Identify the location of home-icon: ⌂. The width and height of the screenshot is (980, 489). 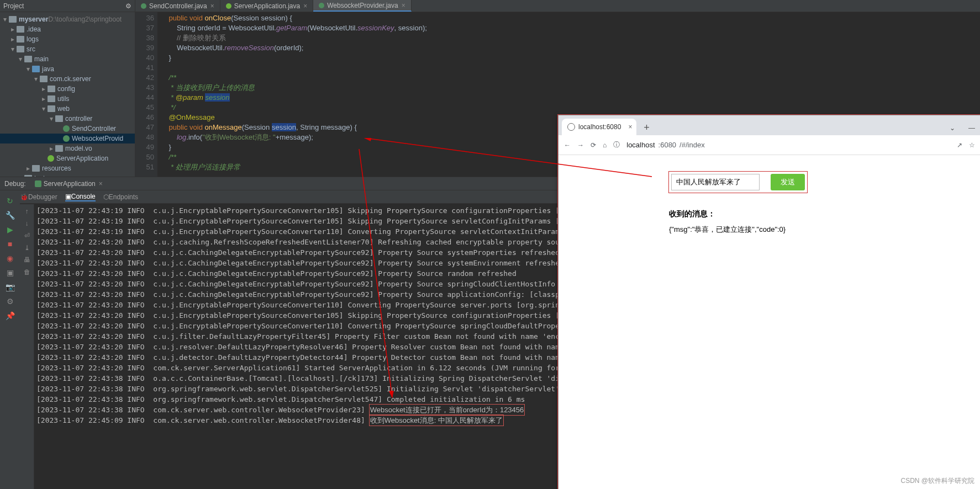
(604, 145).